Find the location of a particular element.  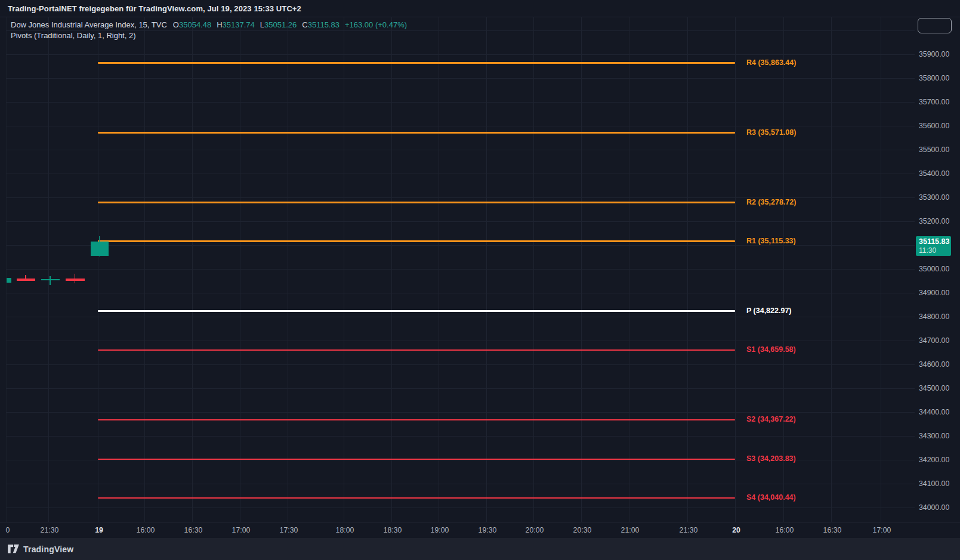

time-axis-label: 21:30 is located at coordinates (689, 530).